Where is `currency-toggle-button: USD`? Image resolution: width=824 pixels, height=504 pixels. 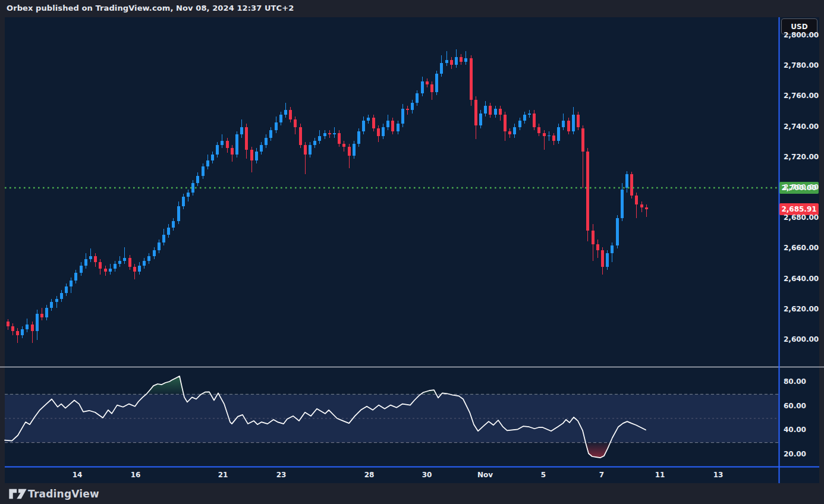 currency-toggle-button: USD is located at coordinates (799, 26).